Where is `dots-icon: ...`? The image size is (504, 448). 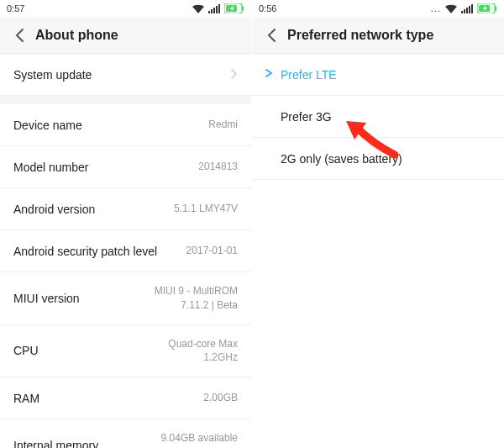
dots-icon: ... is located at coordinates (436, 8).